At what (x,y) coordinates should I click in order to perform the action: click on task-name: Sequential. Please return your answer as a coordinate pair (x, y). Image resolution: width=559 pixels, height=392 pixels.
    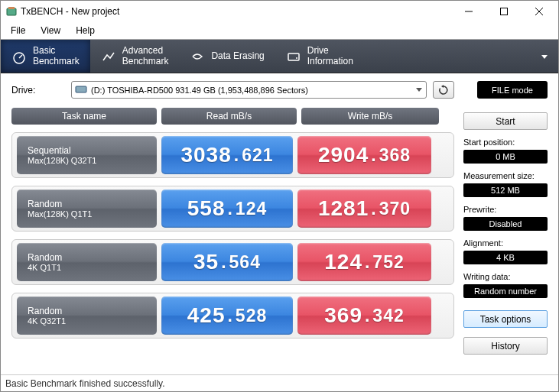
    Looking at the image, I should click on (92, 151).